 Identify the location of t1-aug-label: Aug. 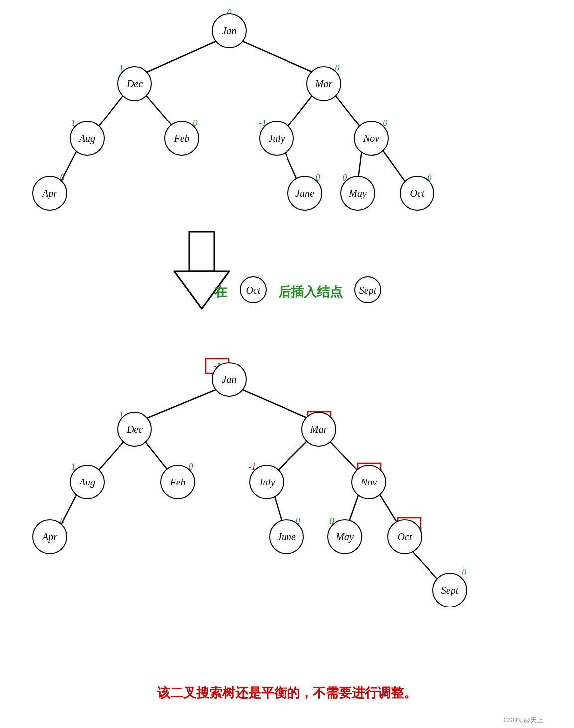
(87, 138).